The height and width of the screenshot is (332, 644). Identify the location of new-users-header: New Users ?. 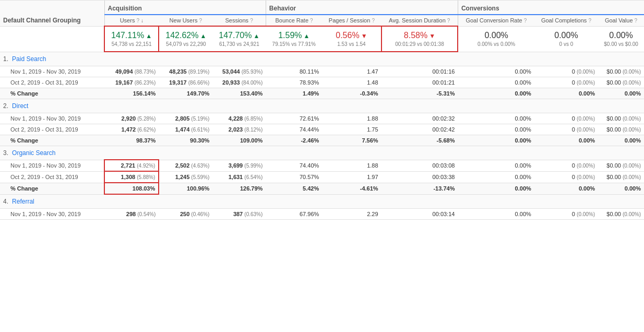
(186, 20).